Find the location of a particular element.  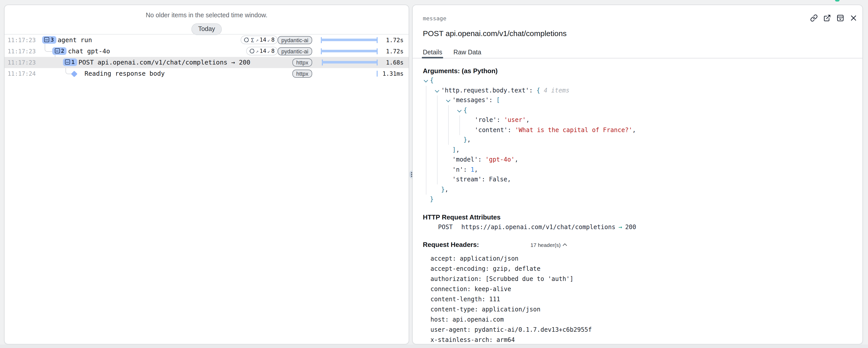

detail-header-actions is located at coordinates (834, 18).